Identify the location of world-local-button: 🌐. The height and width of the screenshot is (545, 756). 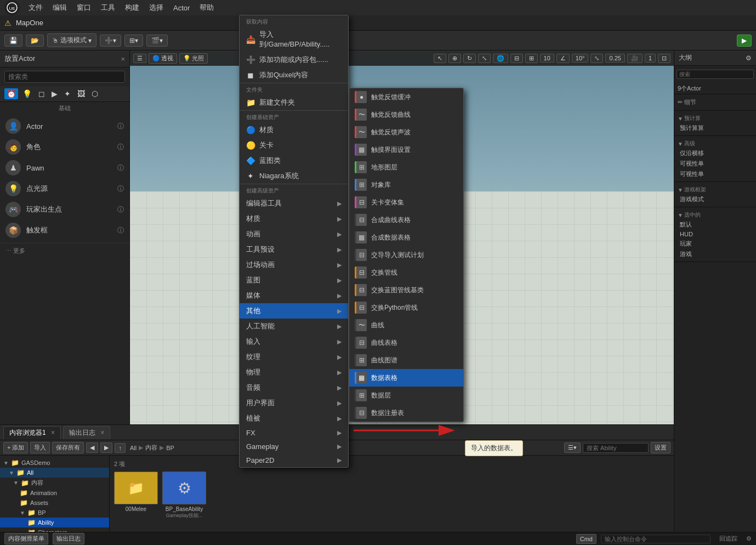
(501, 58).